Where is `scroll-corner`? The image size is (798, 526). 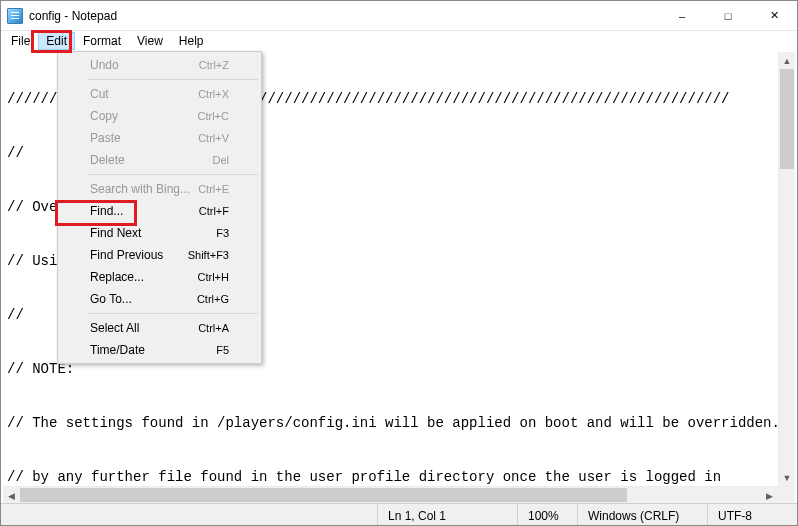
scroll-corner is located at coordinates (786, 496).